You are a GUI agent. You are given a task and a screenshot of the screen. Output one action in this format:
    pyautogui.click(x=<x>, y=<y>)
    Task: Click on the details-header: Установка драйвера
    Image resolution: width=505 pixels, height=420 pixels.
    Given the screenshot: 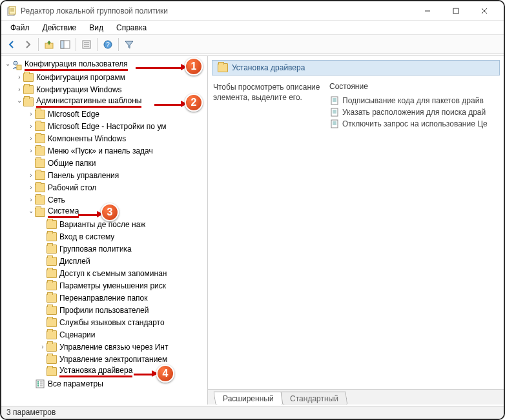 What is the action you would take?
    pyautogui.click(x=356, y=68)
    